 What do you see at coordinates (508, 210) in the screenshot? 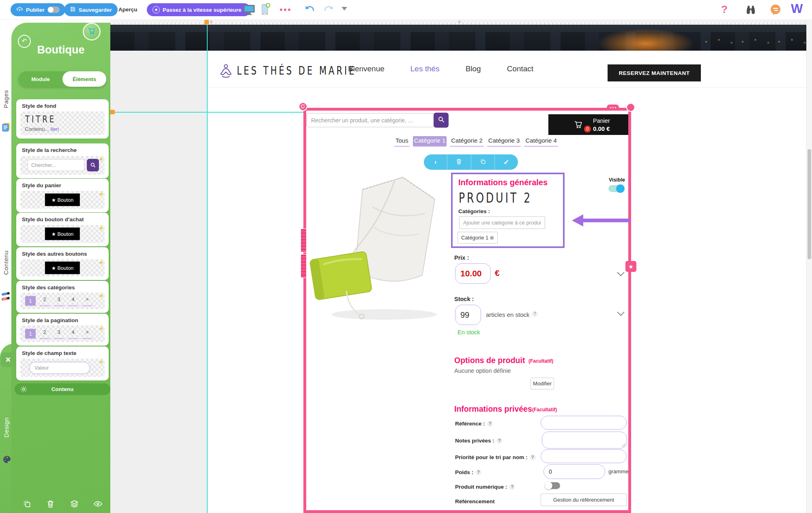
I see `general-info-box: Informations générales Produit 2 Catégor…` at bounding box center [508, 210].